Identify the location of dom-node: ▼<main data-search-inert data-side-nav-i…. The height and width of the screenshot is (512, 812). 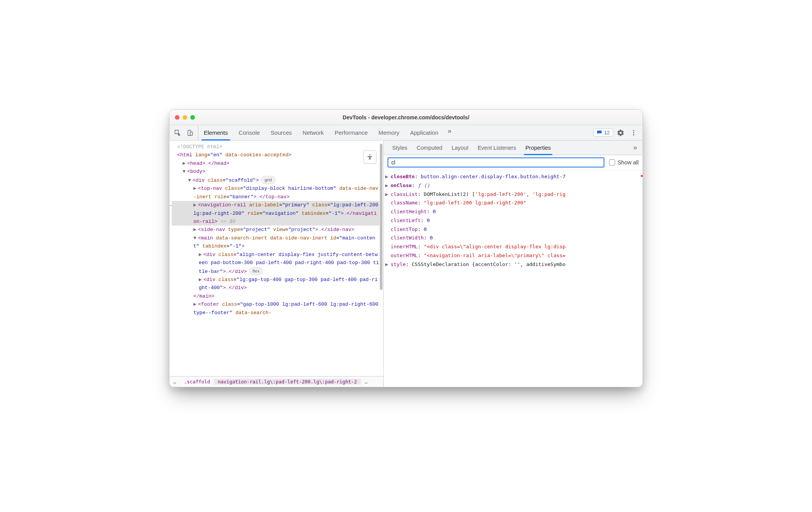
(276, 243).